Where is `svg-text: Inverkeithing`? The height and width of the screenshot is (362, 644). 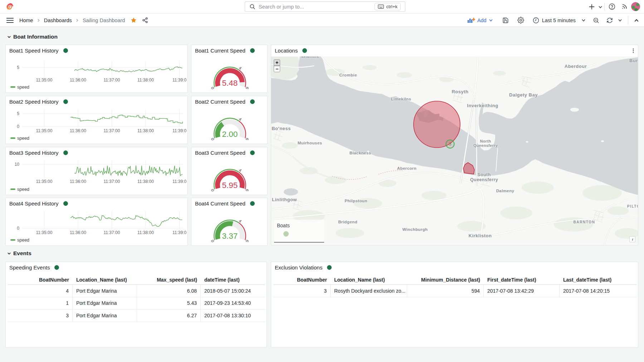
svg-text: Inverkeithing is located at coordinates (482, 106).